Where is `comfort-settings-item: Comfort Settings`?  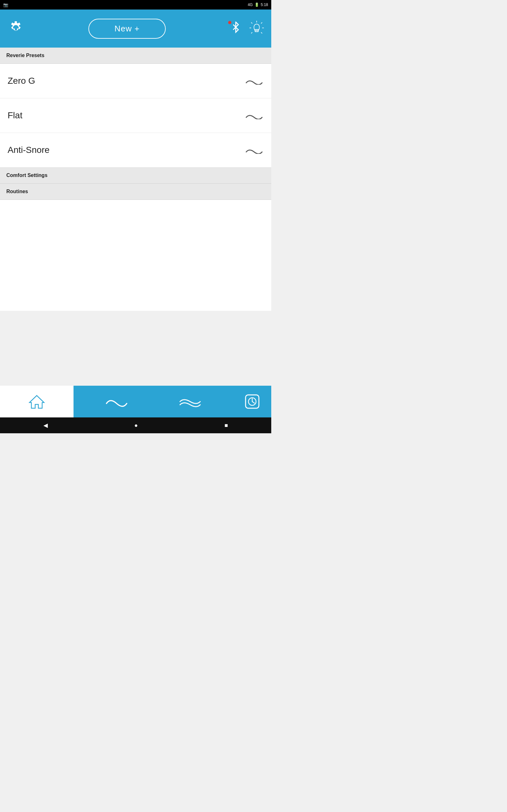
comfort-settings-item: Comfort Settings is located at coordinates (135, 175).